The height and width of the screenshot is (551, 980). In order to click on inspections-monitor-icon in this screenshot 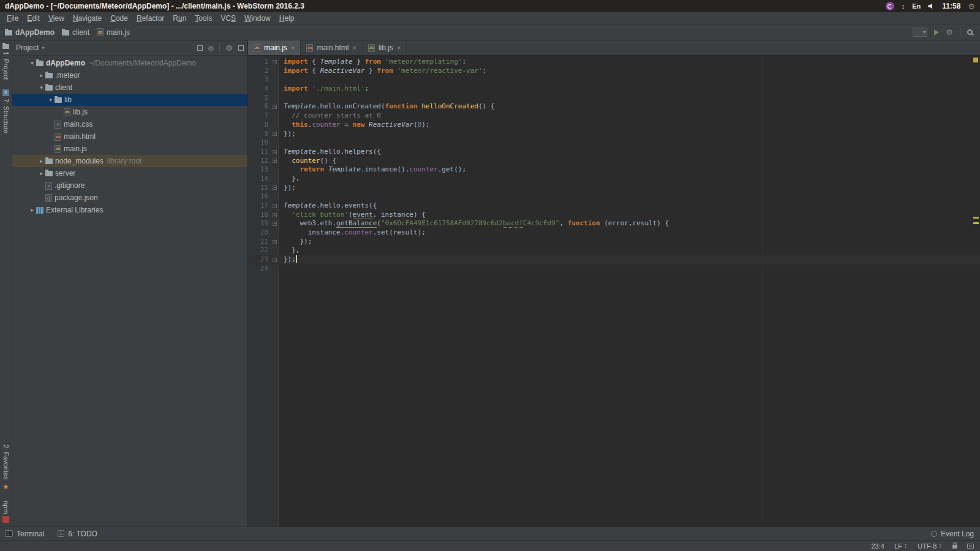, I will do `click(970, 546)`.